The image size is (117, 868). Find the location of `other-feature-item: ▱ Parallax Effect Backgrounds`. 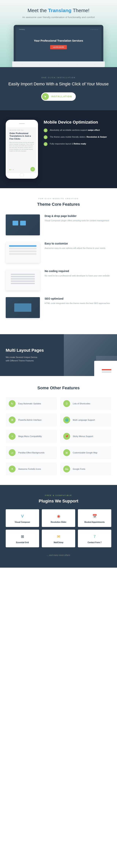

other-feature-item: ▱ Parallax Effect Backgrounds is located at coordinates (31, 453).